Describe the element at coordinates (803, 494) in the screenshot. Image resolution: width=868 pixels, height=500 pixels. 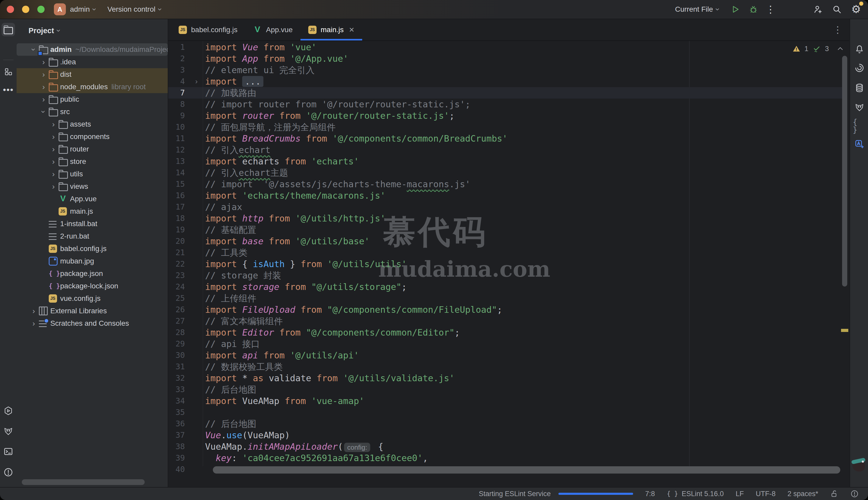
I see `indent-widget: 2 spaces*` at that location.